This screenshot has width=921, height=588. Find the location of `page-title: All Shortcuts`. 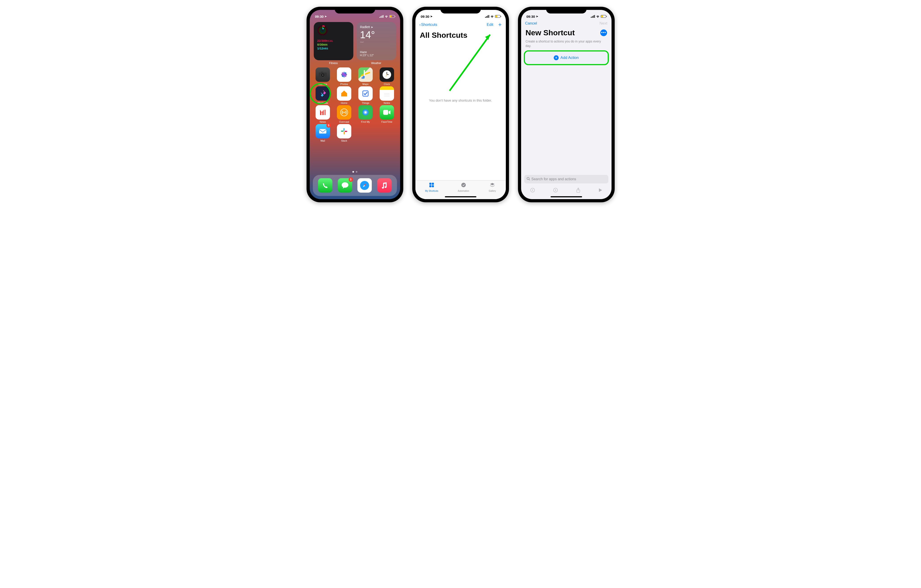

page-title: All Shortcuts is located at coordinates (460, 36).